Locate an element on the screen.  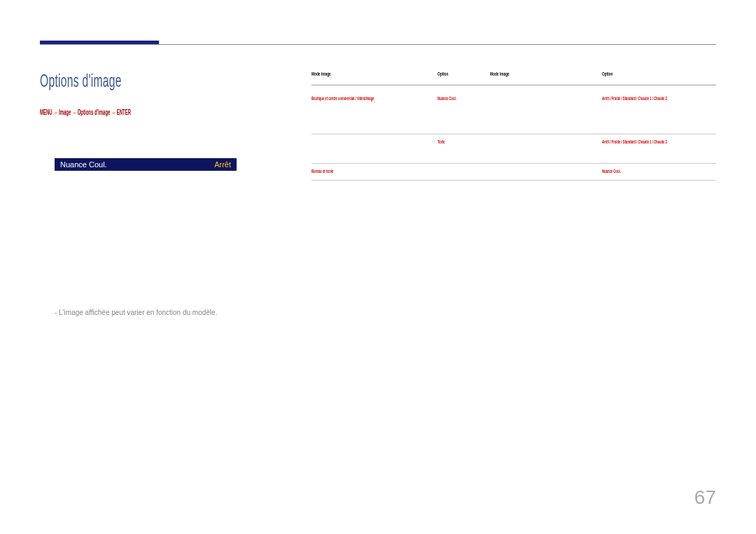
header-col1: Mode Image is located at coordinates (374, 74).